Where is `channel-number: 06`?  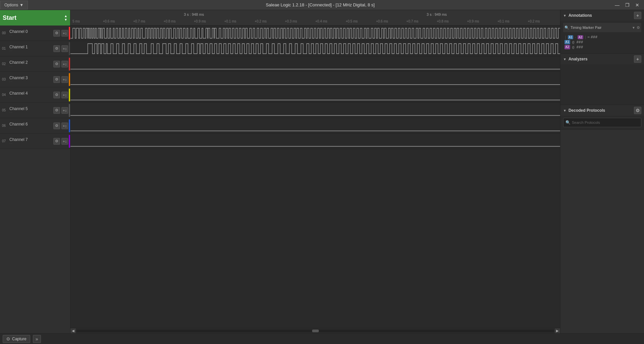 channel-number: 06 is located at coordinates (5, 126).